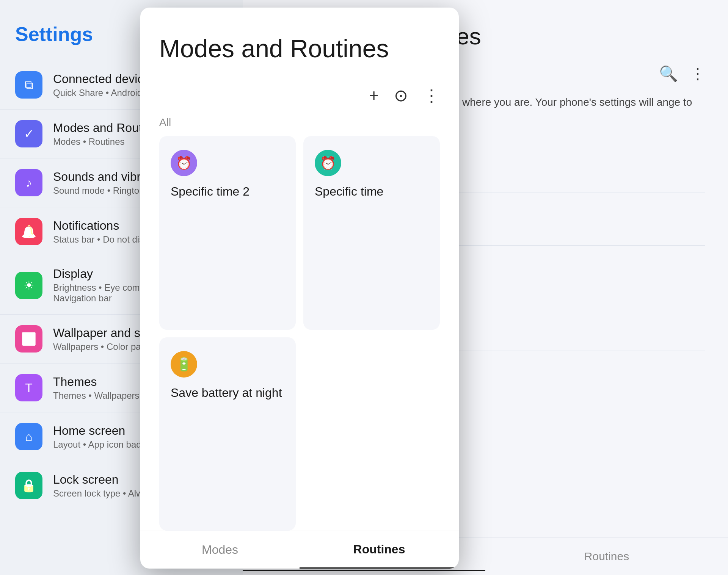  What do you see at coordinates (374, 96) in the screenshot?
I see `add-routine-button: +` at bounding box center [374, 96].